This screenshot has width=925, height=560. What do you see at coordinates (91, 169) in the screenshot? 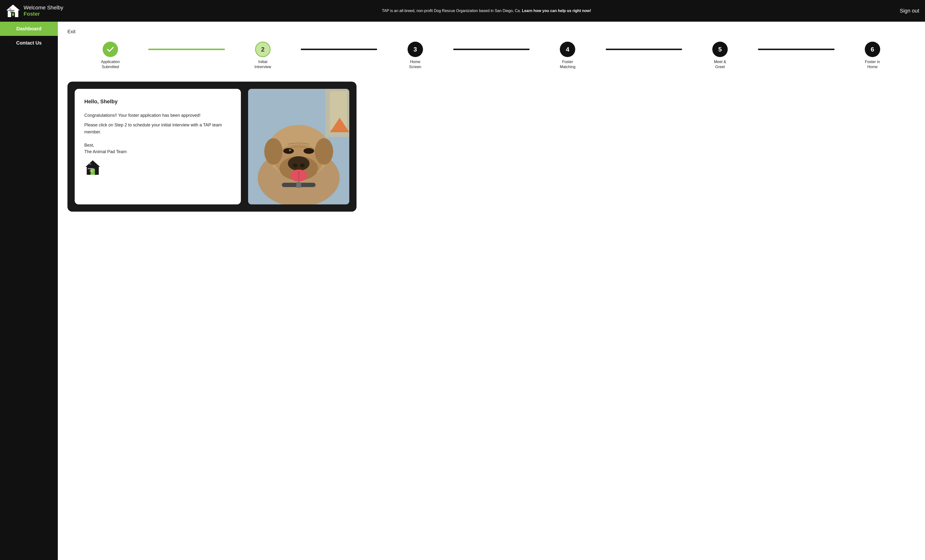
I see `svg-text: ANIMAL` at bounding box center [91, 169].